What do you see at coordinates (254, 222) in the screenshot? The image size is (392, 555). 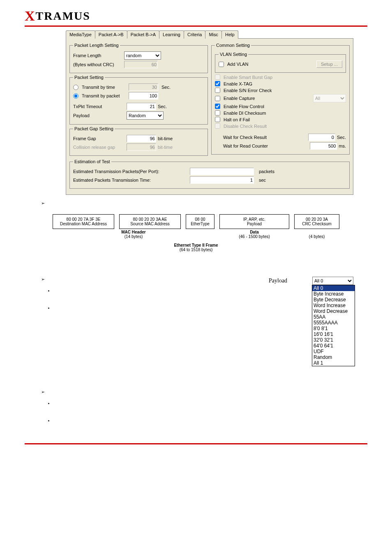 I see `data-box: IP, ARP, etc. Payload` at bounding box center [254, 222].